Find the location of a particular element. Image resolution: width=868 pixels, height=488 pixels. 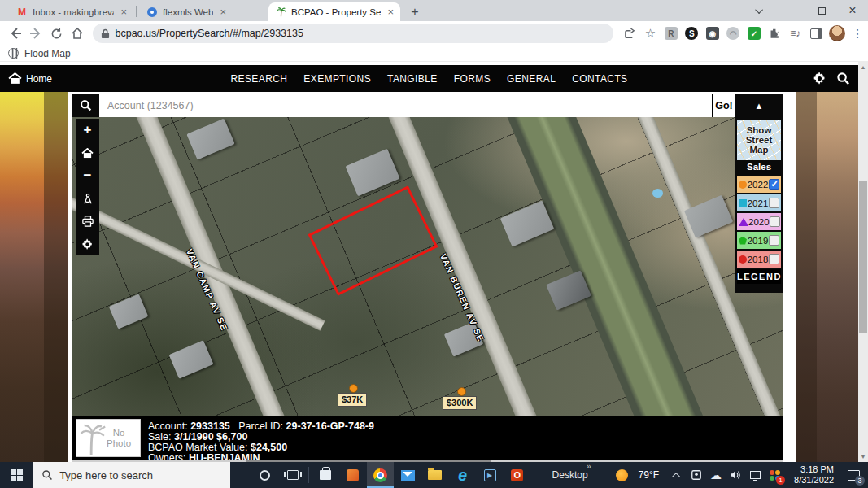

extension-r-icon: R is located at coordinates (670, 33).